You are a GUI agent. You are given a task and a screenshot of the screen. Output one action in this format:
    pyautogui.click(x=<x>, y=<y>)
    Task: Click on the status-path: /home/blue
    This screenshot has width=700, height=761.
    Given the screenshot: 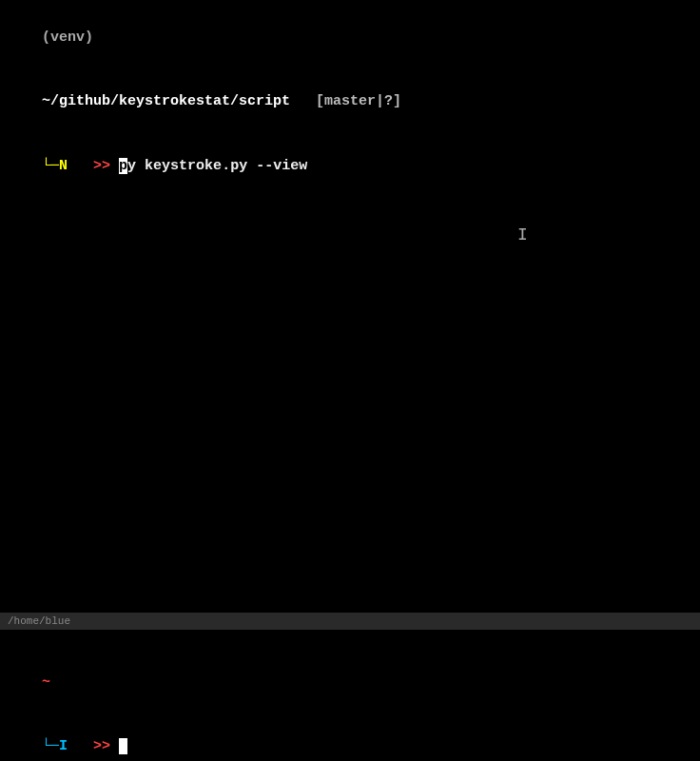 What is the action you would take?
    pyautogui.click(x=39, y=621)
    